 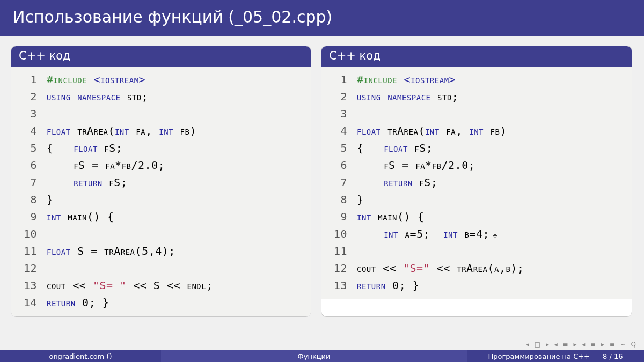 What do you see at coordinates (161, 56) in the screenshot?
I see `panel-header-left: C++ код` at bounding box center [161, 56].